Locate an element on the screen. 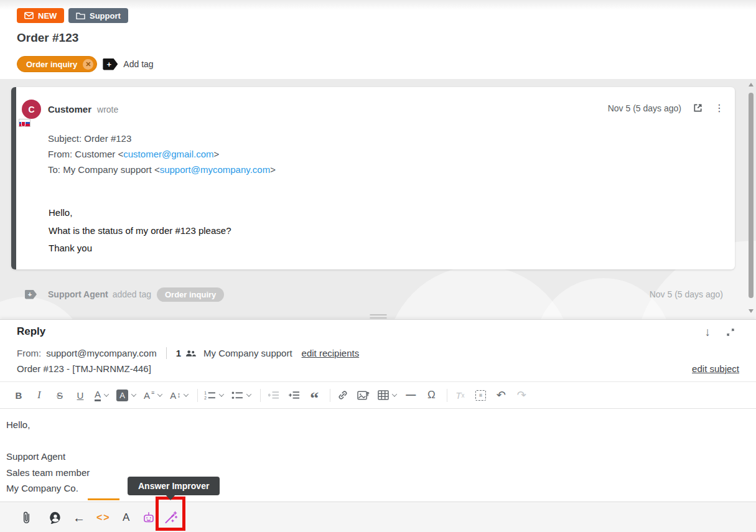 This screenshot has height=532, width=756. expand-icon is located at coordinates (730, 332).